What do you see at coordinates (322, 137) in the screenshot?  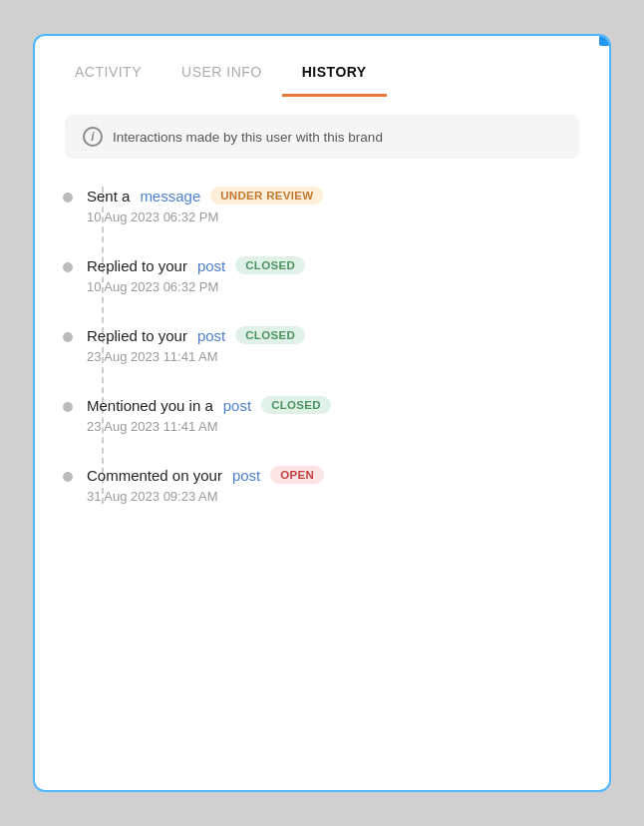 I see `info-banner: i Interactions made by this user with th…` at bounding box center [322, 137].